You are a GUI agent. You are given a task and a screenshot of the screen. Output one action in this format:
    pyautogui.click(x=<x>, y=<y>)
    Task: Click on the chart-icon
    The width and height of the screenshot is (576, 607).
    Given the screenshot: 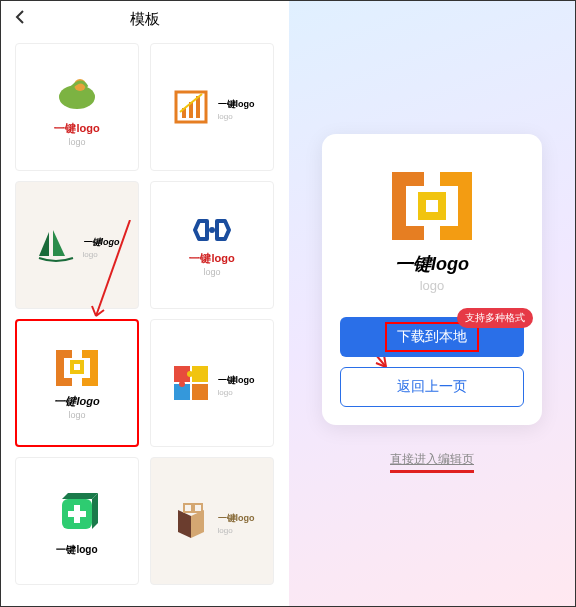 What is the action you would take?
    pyautogui.click(x=191, y=107)
    